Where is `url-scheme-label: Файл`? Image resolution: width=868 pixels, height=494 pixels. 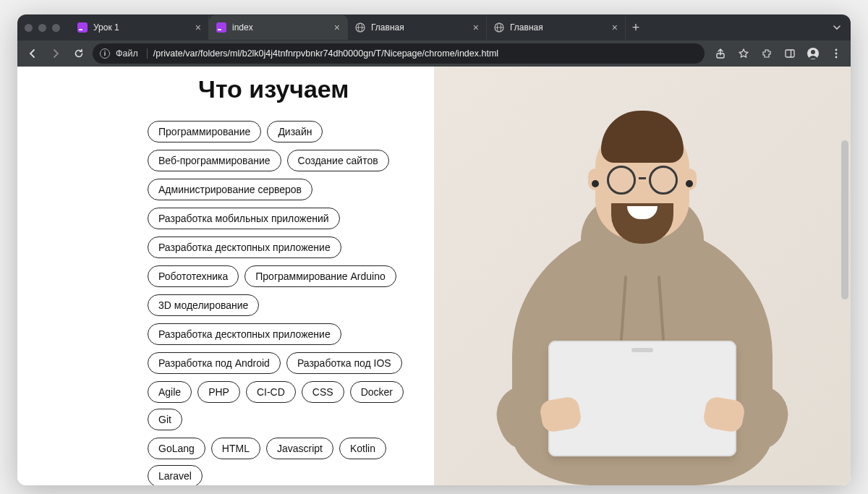 url-scheme-label: Файл is located at coordinates (129, 54).